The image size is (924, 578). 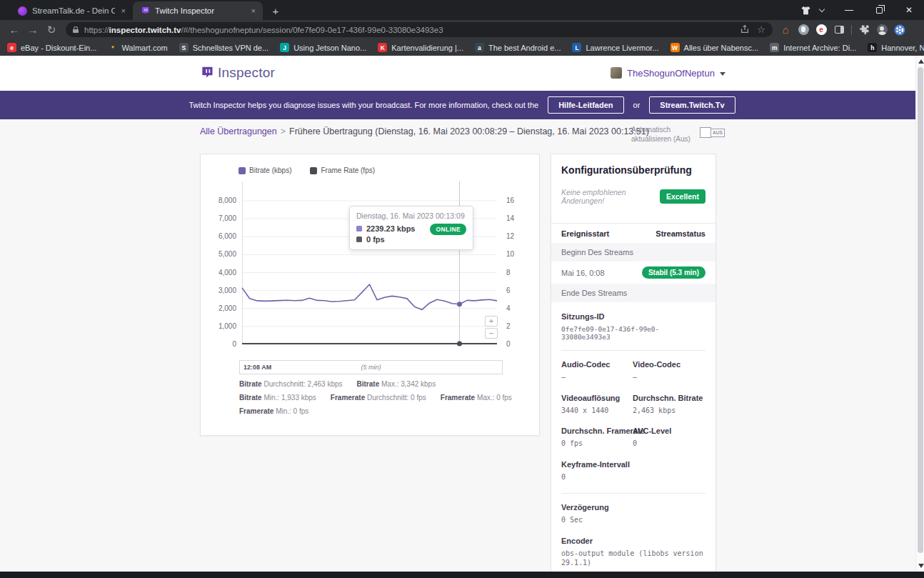 I want to click on minimize-button: —, so click(x=849, y=10).